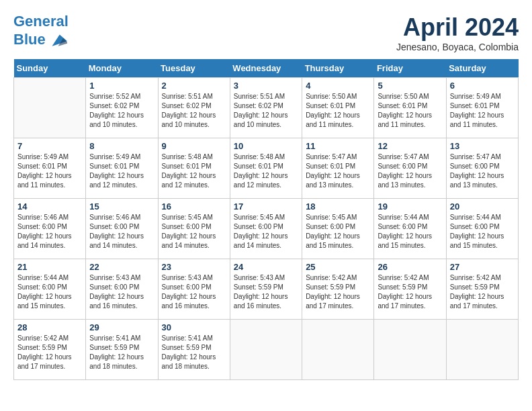 The image size is (532, 411). What do you see at coordinates (410, 289) in the screenshot?
I see `day-cell: 26Sunrise: 5:42 AMSunset: 5:59 PMDayligh…` at bounding box center [410, 289].